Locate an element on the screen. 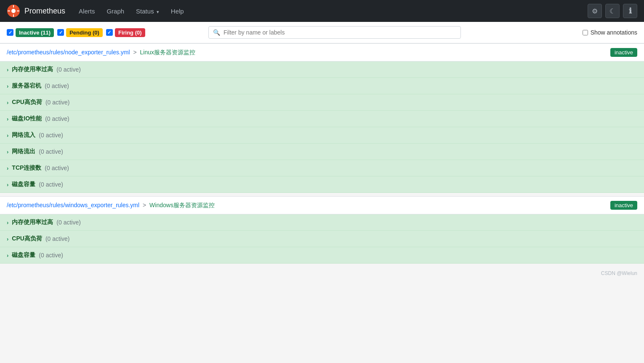  rule-chevron-windows-1: › is located at coordinates (8, 239).